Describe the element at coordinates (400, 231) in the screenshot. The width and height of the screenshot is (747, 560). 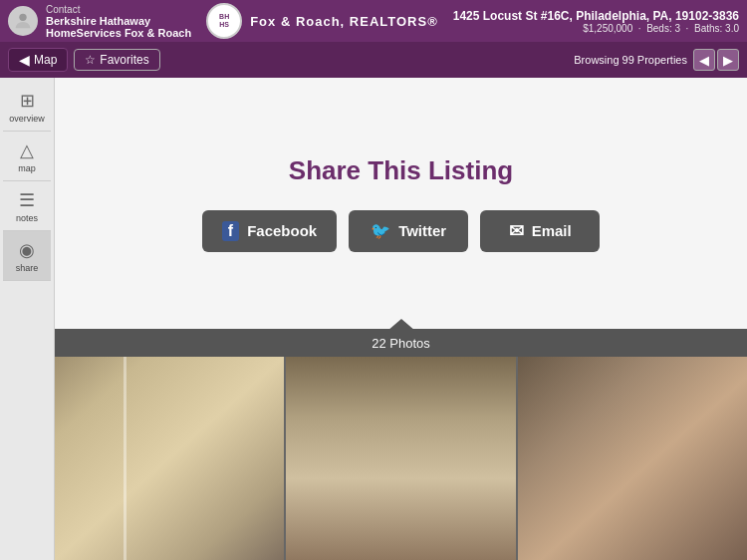
I see `share-buttons: f Facebook 🐦 Twitter ✉ Email` at that location.